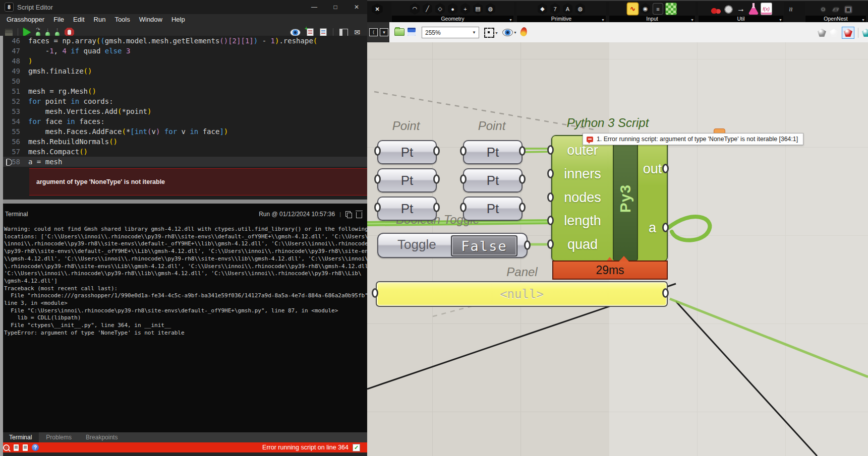 This screenshot has height=456, width=868. What do you see at coordinates (356, 447) in the screenshot?
I see `status-checkbox: ✓` at bounding box center [356, 447].